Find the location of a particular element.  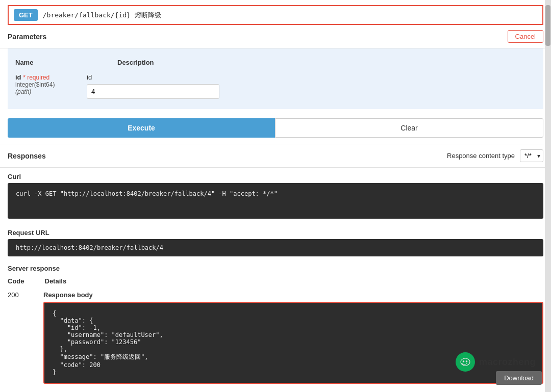

download-button: Download is located at coordinates (519, 378).